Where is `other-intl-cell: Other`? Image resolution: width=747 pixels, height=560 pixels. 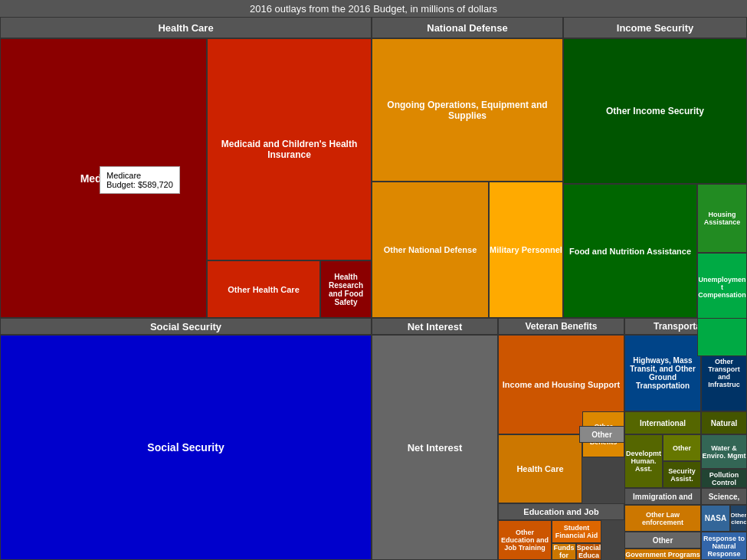 other-intl-cell: Other is located at coordinates (682, 447).